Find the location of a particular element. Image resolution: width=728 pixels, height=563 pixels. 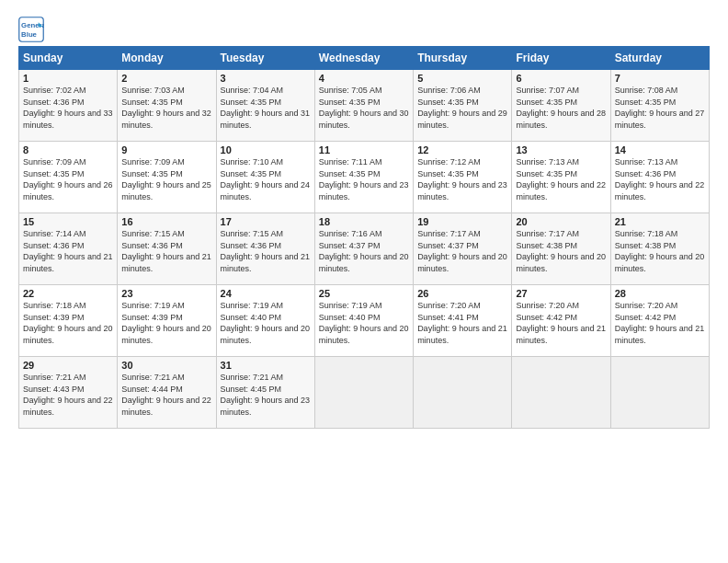

calendar-week-0: 1 Sunrise: 7:02 AMSunset: 4:36 PMDayligh… is located at coordinates (364, 106).